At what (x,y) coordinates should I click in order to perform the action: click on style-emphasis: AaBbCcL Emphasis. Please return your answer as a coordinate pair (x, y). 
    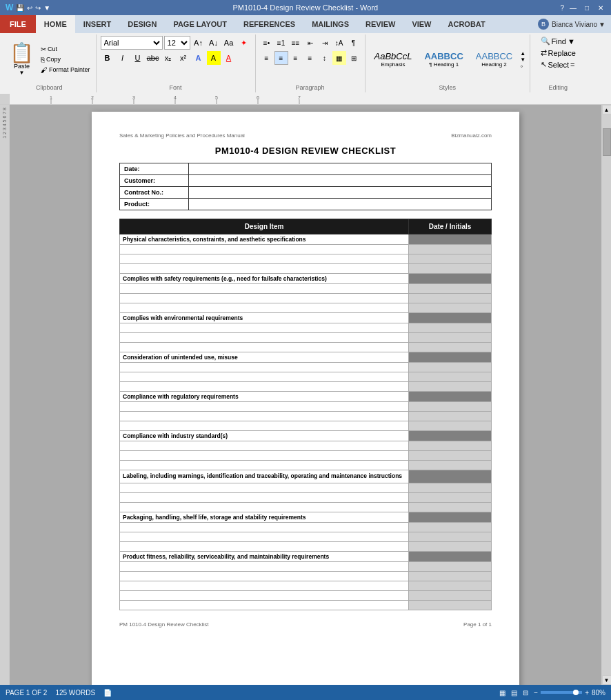
    Looking at the image, I should click on (393, 59).